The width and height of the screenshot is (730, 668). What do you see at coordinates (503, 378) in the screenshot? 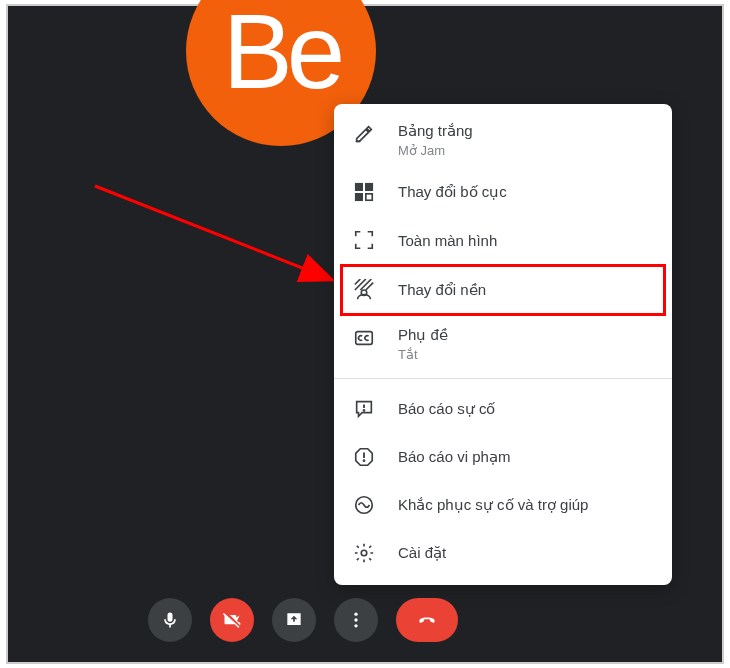
I see `menu-divider` at bounding box center [503, 378].